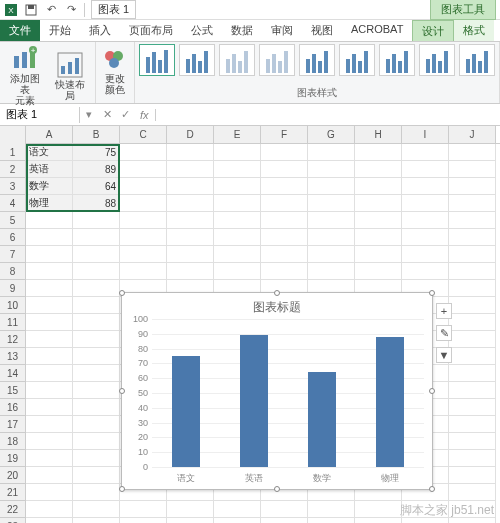 The width and height of the screenshot is (500, 523). Describe the element at coordinates (472, 408) in the screenshot. I see `cell-J16` at that location.